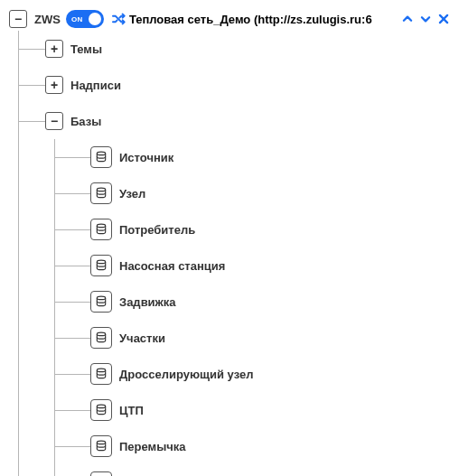 The width and height of the screenshot is (459, 476). What do you see at coordinates (157, 229) in the screenshot?
I see `db-node-label: Потребитель` at bounding box center [157, 229].